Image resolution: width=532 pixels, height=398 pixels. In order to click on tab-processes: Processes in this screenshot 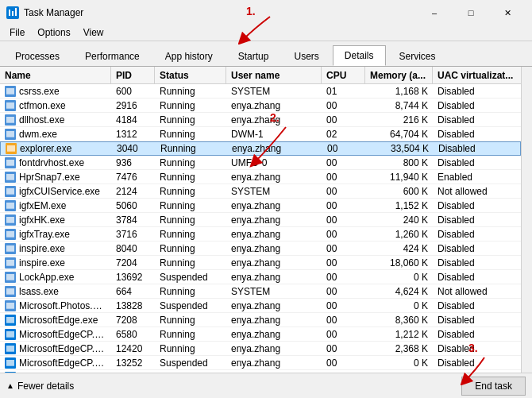, I will do `click(37, 56)`.